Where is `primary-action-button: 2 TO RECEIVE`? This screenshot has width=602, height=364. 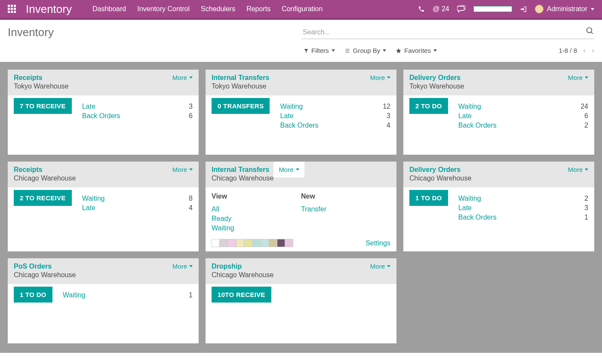 primary-action-button: 2 TO RECEIVE is located at coordinates (43, 198).